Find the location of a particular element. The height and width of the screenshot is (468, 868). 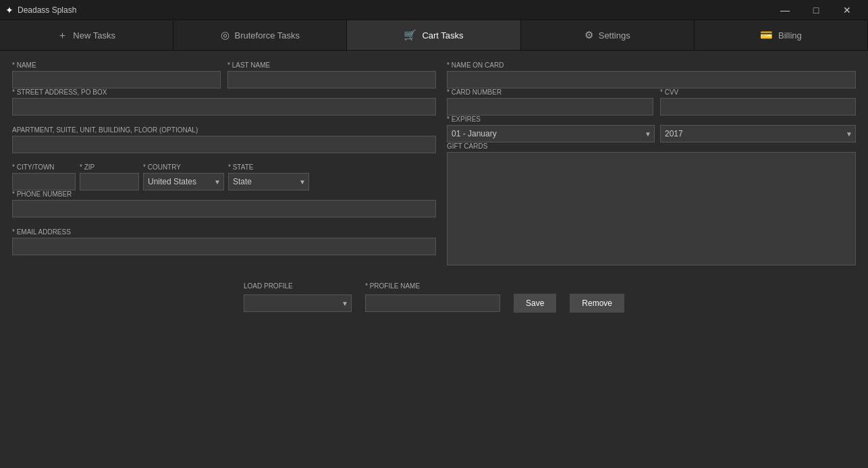

giftcards-label: GIFT CARDS is located at coordinates (651, 146).